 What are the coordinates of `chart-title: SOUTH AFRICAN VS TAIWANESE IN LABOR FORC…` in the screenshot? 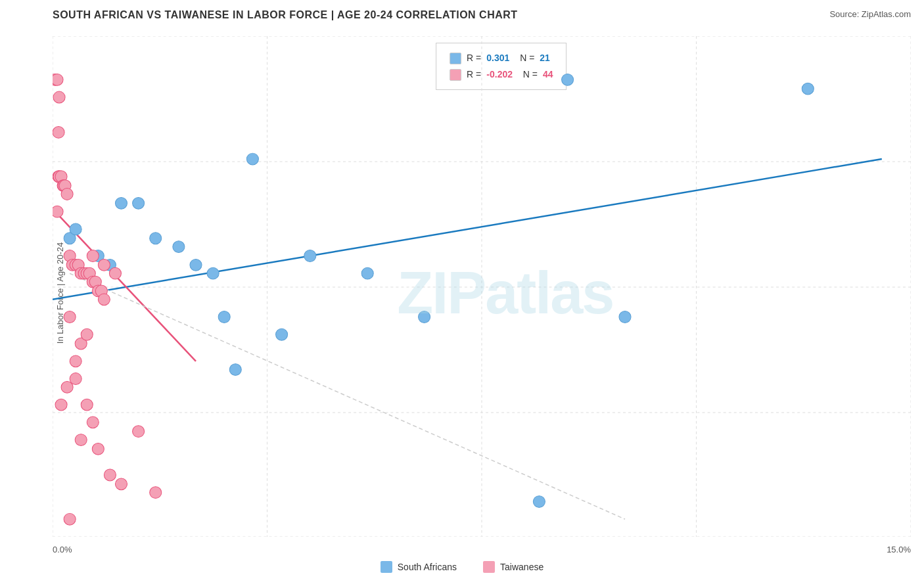 It's located at (285, 15).